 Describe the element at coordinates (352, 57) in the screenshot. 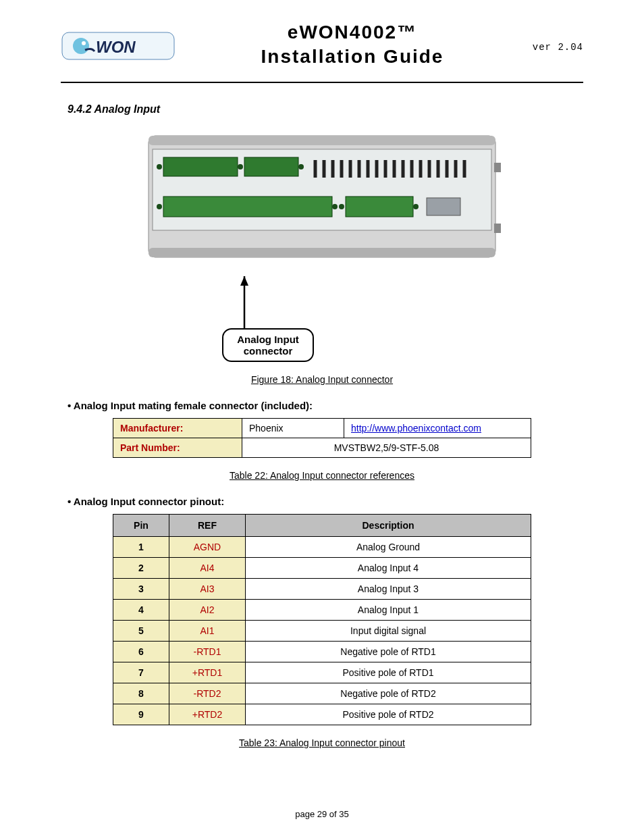

I see `title-line-2: Installation Guide` at that location.